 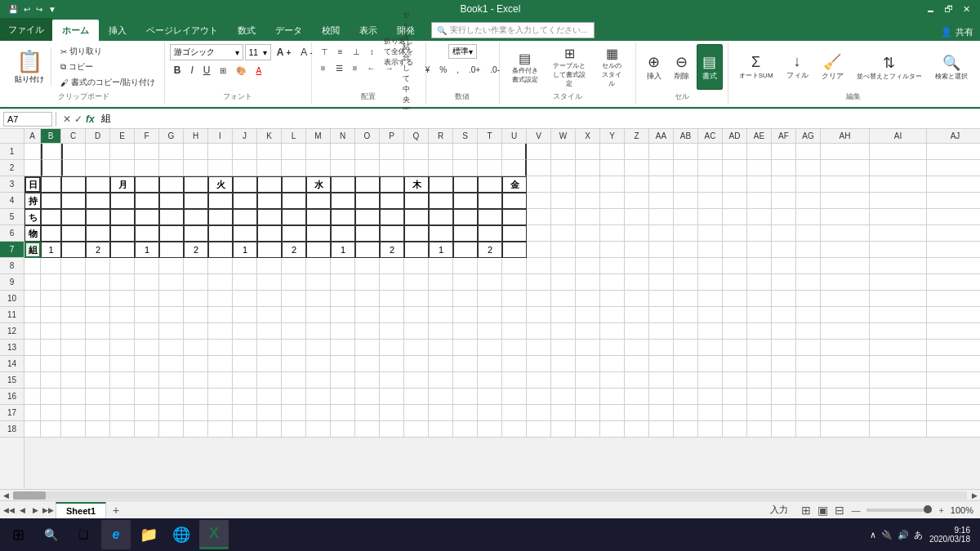 I want to click on row-num-4: 4, so click(x=11, y=201).